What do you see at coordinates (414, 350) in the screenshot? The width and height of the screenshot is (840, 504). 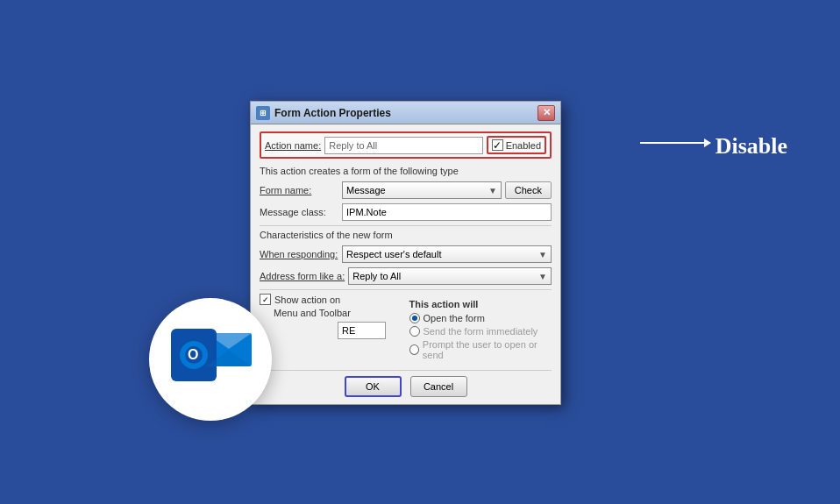 I see `radio-prompt` at bounding box center [414, 350].